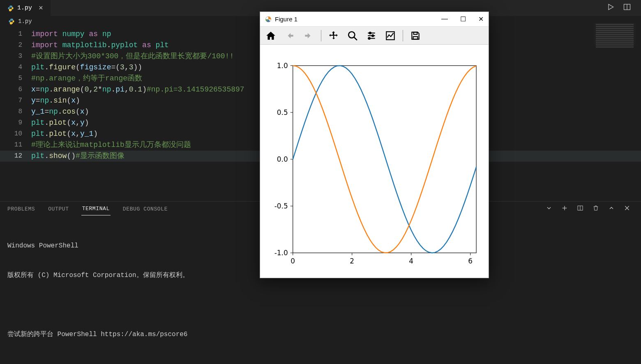 Image resolution: width=641 pixels, height=364 pixels. Describe the element at coordinates (16, 79) in the screenshot. I see `line-number: 5` at that location.